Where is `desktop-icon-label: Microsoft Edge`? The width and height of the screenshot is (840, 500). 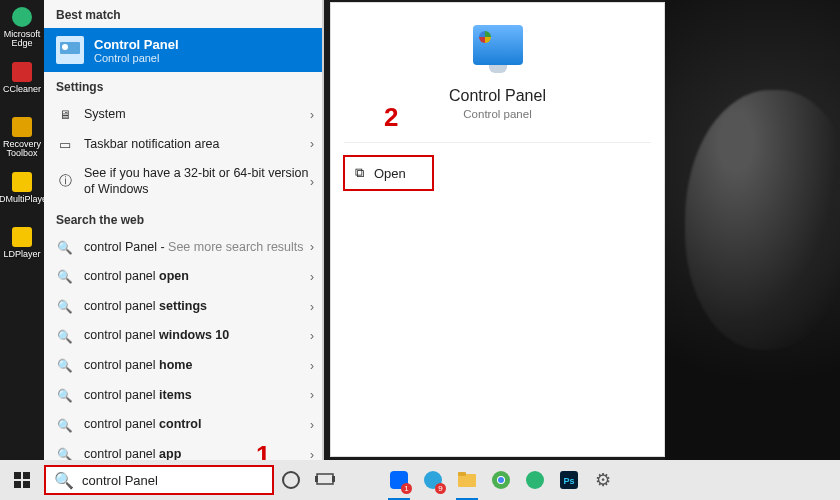
desktop-icon-label: Microsoft Edge is located at coordinates (22, 39).